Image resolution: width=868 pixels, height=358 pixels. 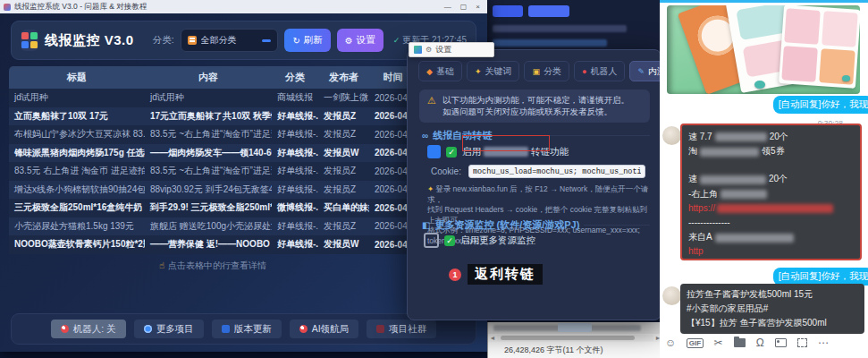 I want to click on maximize-button: ▢, so click(x=464, y=7).